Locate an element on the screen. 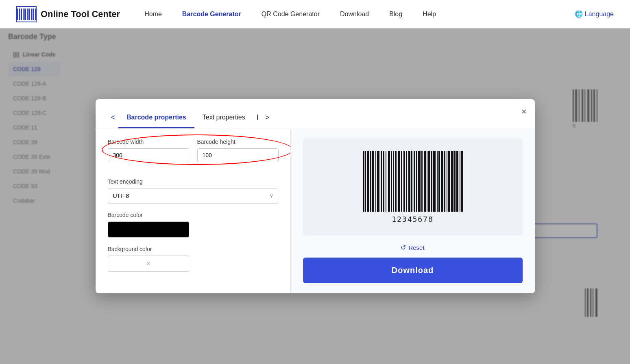 Image resolution: width=630 pixels, height=364 pixels. barcode-width-group: Barcode width ▲ ▼ is located at coordinates (148, 150).